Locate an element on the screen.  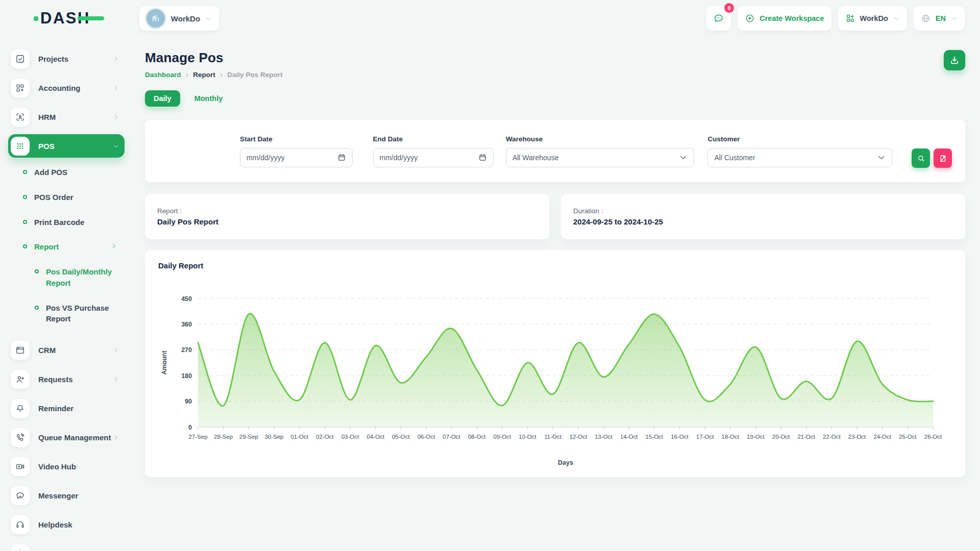
svg-text: 09-Oct is located at coordinates (502, 437).